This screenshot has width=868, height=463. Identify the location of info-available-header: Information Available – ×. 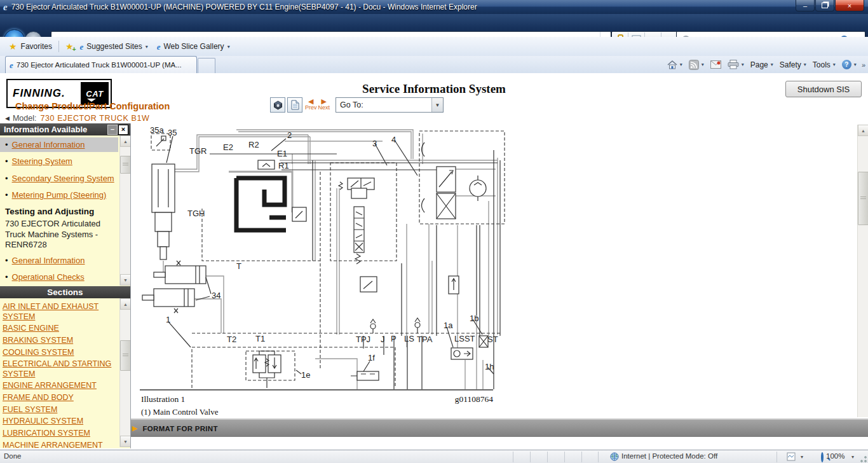
(65, 130).